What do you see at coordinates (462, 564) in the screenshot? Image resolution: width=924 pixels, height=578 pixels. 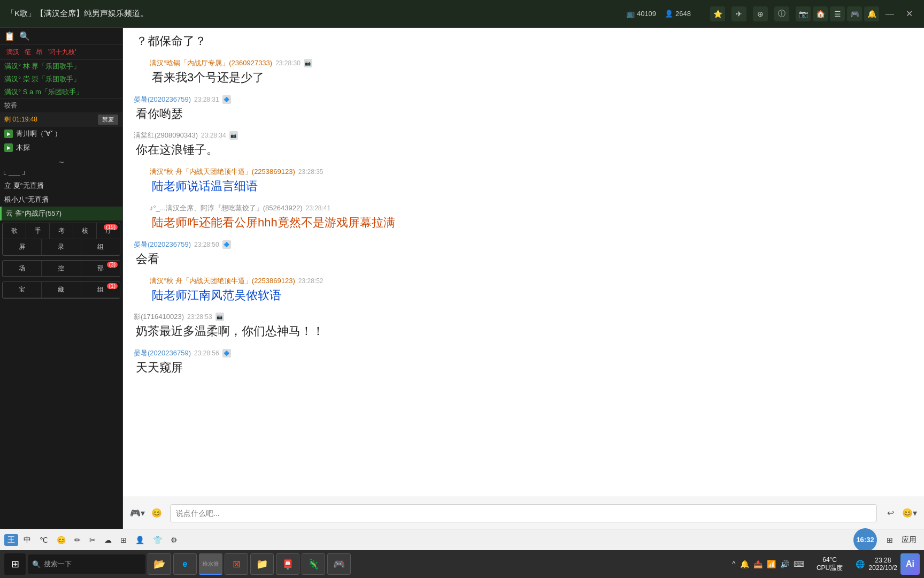 I see `taskbar: ⊞ 🔍 搜索一下 📂 e 给水管 ⊠ 📁 📮 🦎 🎮 ^ 🔔 📤 📶 🔊 ⌨ 6…` at bounding box center [462, 564].